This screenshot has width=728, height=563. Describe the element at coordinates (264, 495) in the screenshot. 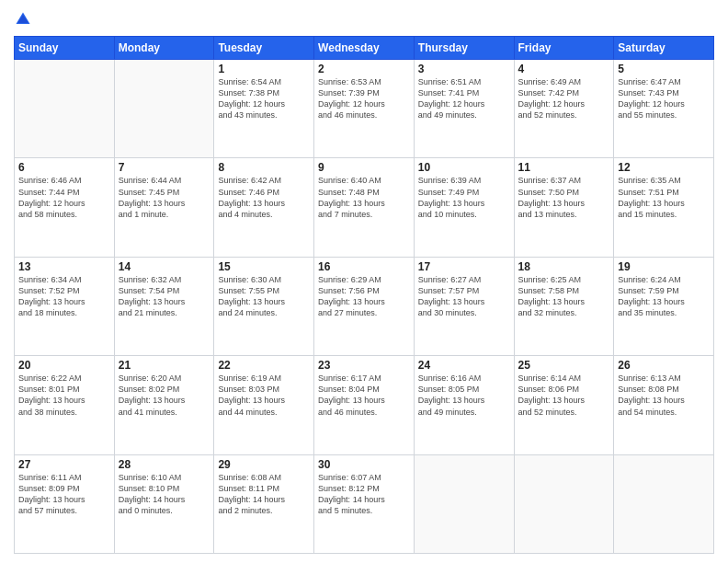

I see `day-info: Sunrise: 6:08 AM Sunset: 8:11 PM Dayligh…` at that location.